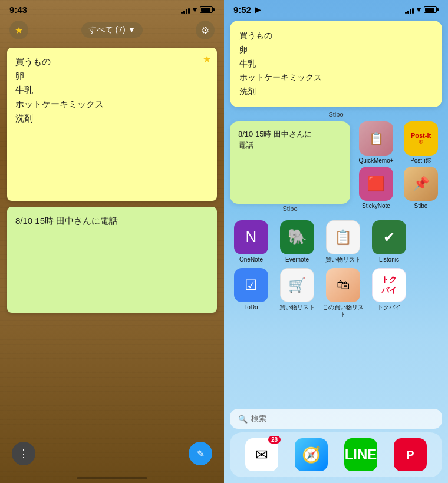 The width and height of the screenshot is (448, 483). What do you see at coordinates (19, 31) in the screenshot?
I see `star-icon: ★` at bounding box center [19, 31].